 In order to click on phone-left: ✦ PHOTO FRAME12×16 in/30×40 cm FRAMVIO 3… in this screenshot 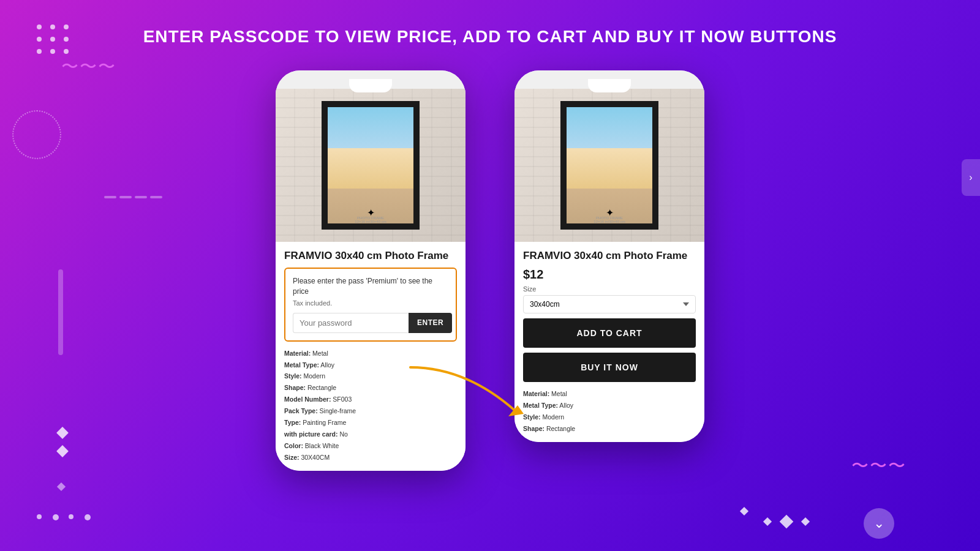, I will do `click(371, 271)`.